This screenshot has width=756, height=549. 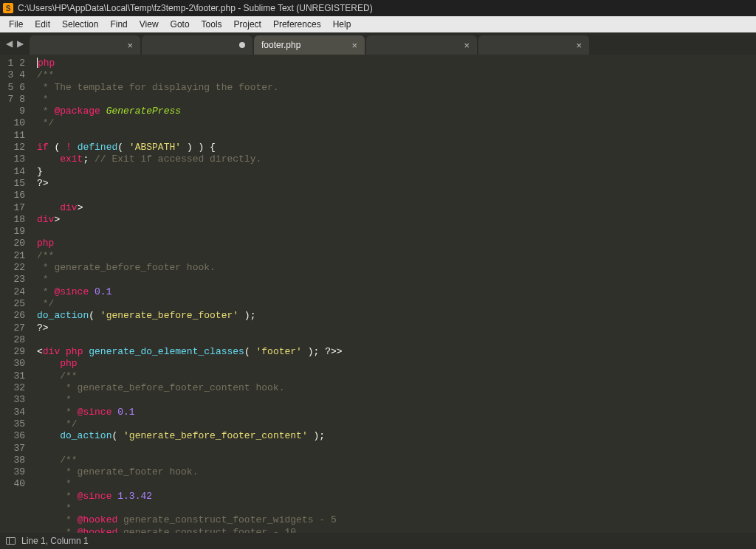 What do you see at coordinates (85, 45) in the screenshot?
I see `tab-1: ×` at bounding box center [85, 45].